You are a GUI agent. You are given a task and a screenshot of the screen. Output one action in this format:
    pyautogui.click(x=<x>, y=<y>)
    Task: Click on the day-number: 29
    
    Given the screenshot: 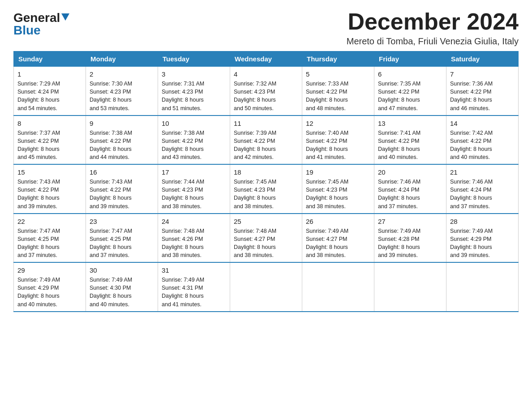 What is the action you would take?
    pyautogui.click(x=50, y=270)
    